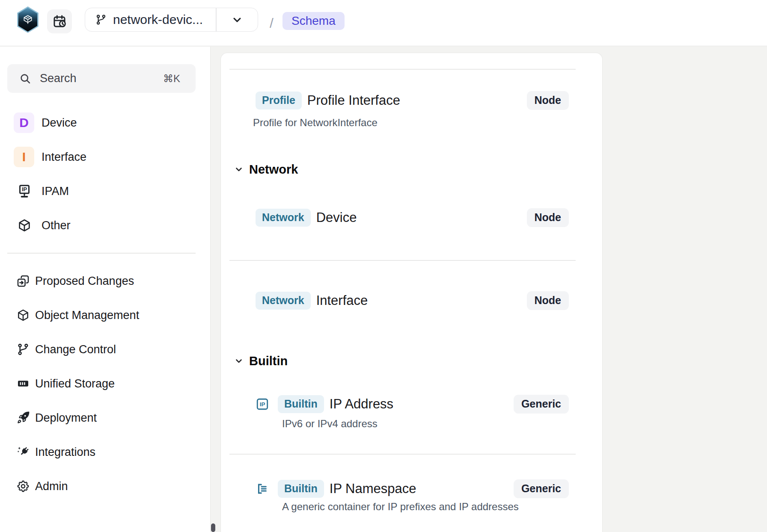  Describe the element at coordinates (55, 192) in the screenshot. I see `sidebar-item-label: IPAM` at that location.